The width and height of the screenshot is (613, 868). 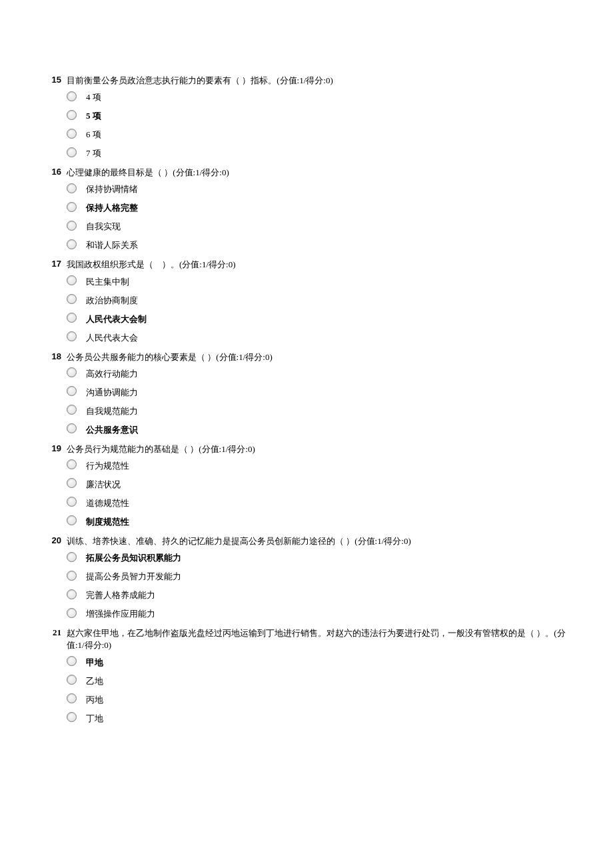 What do you see at coordinates (320, 373) in the screenshot?
I see `option-row: 高效行动能力` at bounding box center [320, 373].